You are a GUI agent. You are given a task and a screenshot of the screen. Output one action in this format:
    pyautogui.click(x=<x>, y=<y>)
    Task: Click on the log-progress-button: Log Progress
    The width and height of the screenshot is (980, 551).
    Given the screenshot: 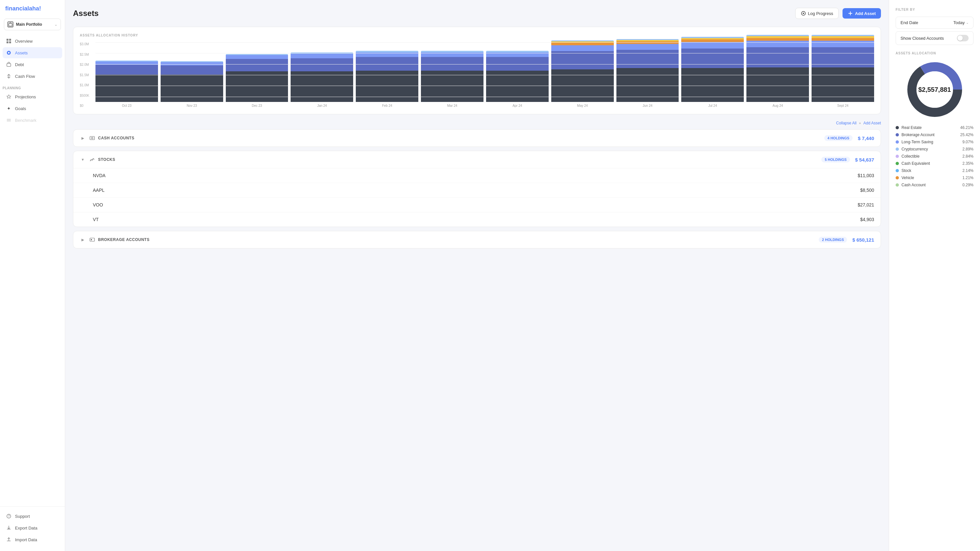 What is the action you would take?
    pyautogui.click(x=817, y=14)
    